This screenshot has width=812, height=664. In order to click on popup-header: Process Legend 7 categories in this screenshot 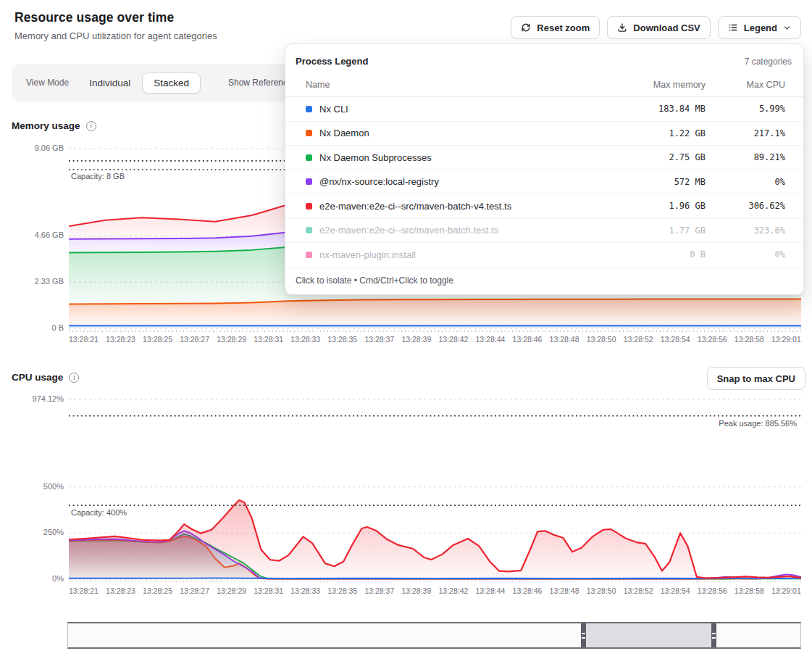, I will do `click(545, 59)`.